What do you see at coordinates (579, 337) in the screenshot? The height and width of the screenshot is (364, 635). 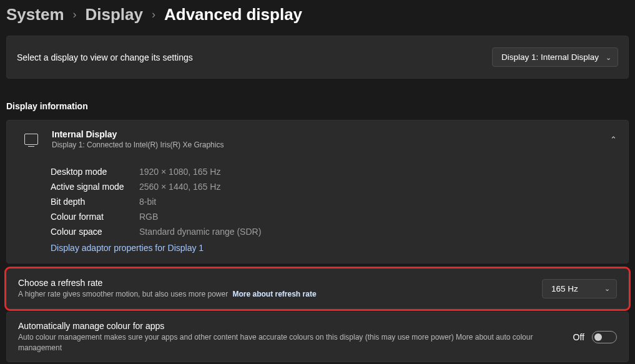 I see `toggle-state-label: Off` at bounding box center [579, 337].